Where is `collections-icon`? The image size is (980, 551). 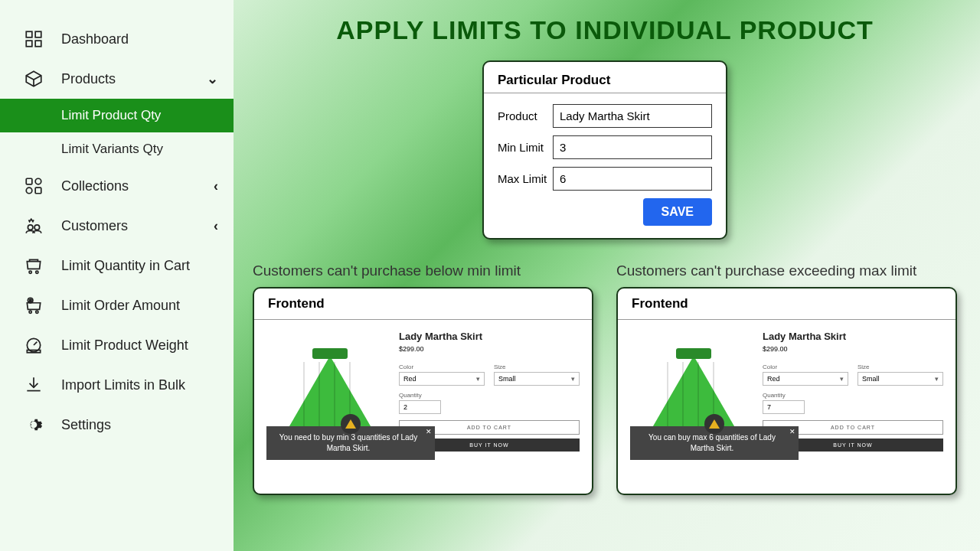 collections-icon is located at coordinates (34, 186).